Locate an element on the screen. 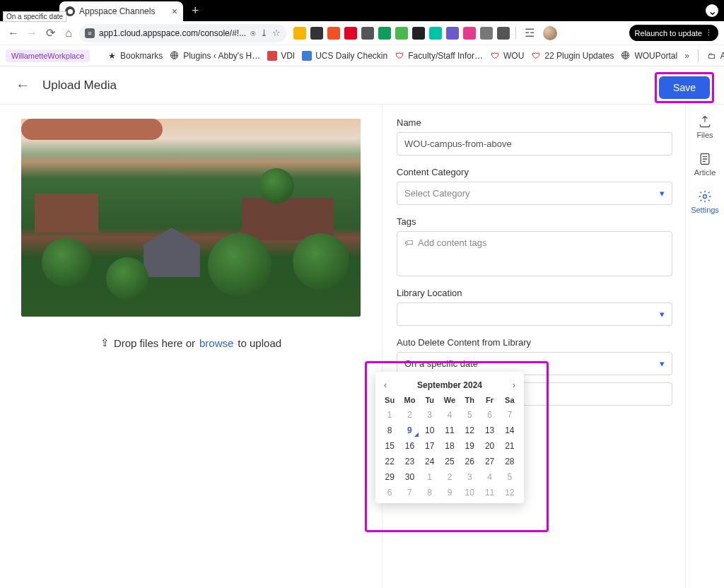 The height and width of the screenshot is (588, 724). calendar-day: 23 is located at coordinates (409, 461).